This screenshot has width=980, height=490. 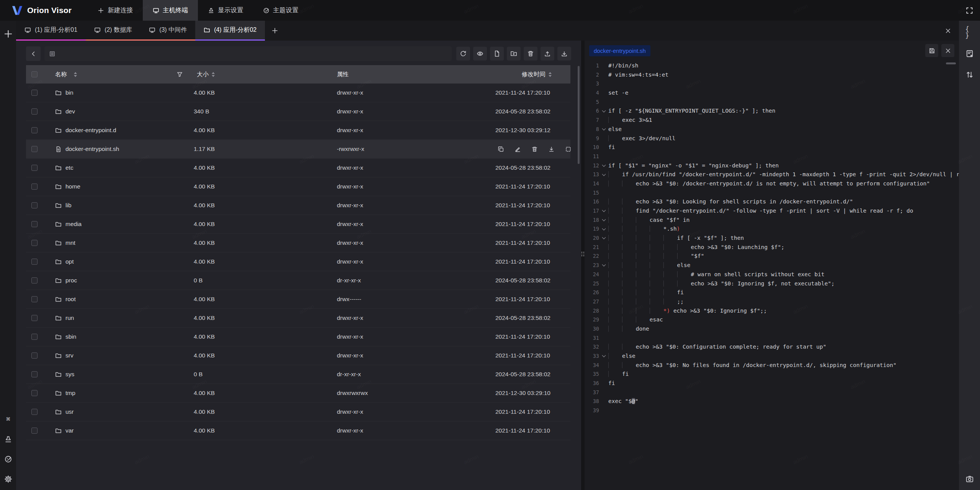 I want to click on table-row: sbin 4.00 KB drwxr-xr-x 2021-11-24 17:20…, so click(x=298, y=337).